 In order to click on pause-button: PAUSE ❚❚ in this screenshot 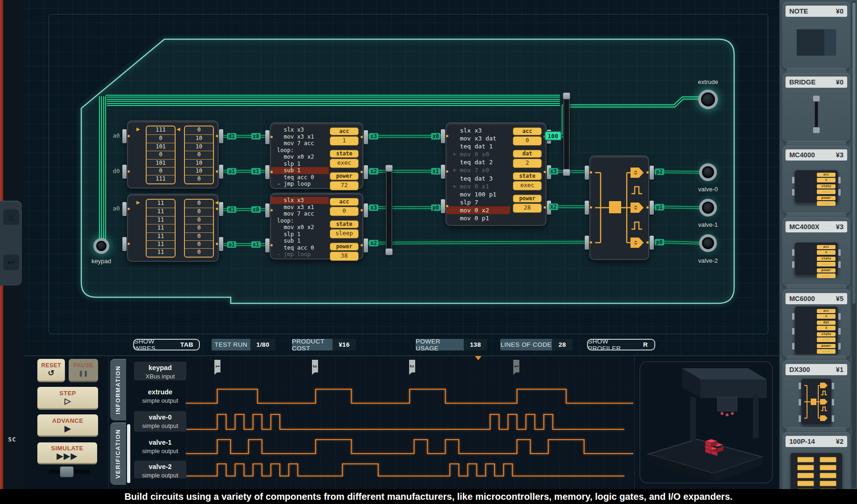, I will do `click(83, 371)`.